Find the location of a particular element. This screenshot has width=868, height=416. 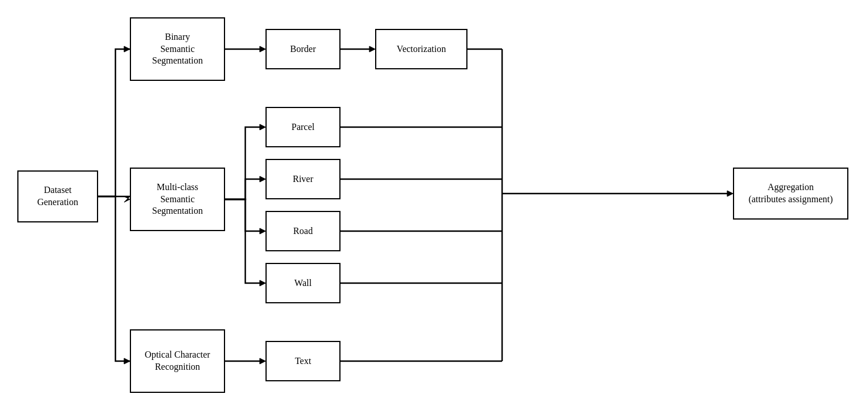

parcel-label: Parcel is located at coordinates (303, 127).